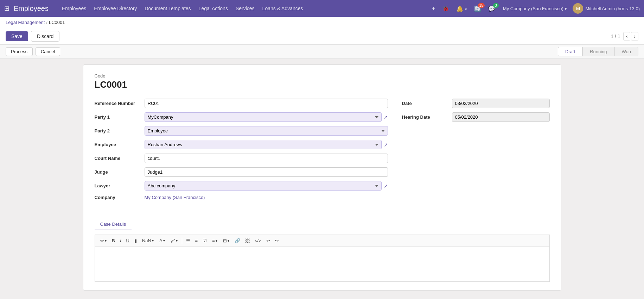 Image resolution: width=644 pixels, height=299 pixels. Describe the element at coordinates (492, 8) in the screenshot. I see `chat-button: 💬 3` at that location.